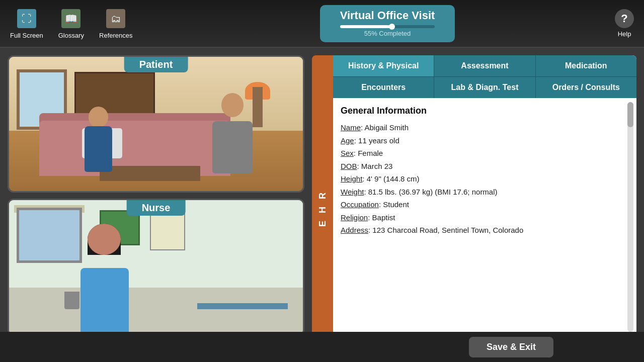  Describe the element at coordinates (485, 66) in the screenshot. I see `tabs-row1: History & Physical Assessment Medication` at that location.